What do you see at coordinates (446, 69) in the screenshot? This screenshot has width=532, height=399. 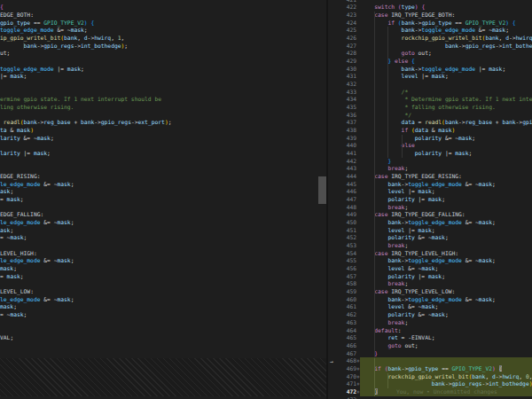 I see `modified-code-line: bank->toggle_edge_mode |= mask;` at bounding box center [446, 69].